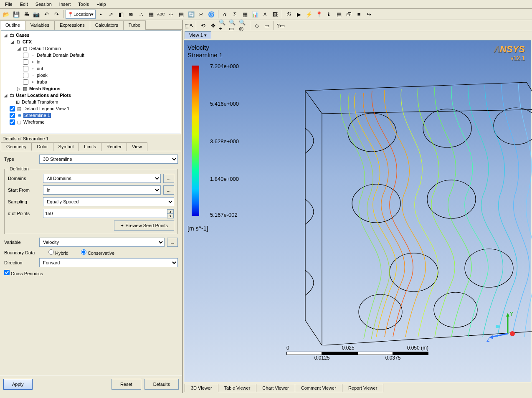 The width and height of the screenshot is (532, 398). Describe the element at coordinates (36, 14) in the screenshot. I see `snapshot-icon: 📷` at that location.